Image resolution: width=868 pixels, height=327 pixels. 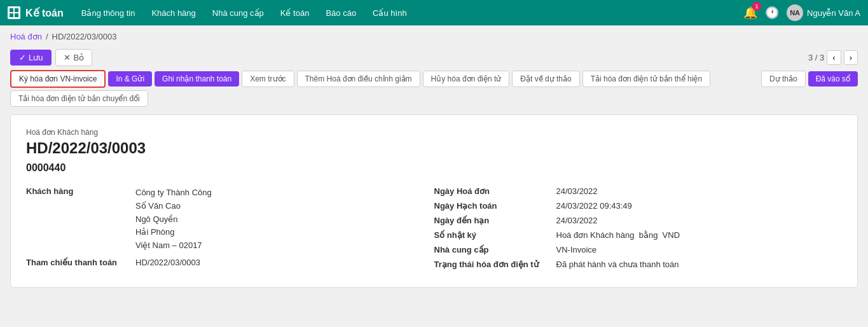 What do you see at coordinates (238, 13) in the screenshot?
I see `nav-nha-cung-cap: Nhà cung cấp` at bounding box center [238, 13].